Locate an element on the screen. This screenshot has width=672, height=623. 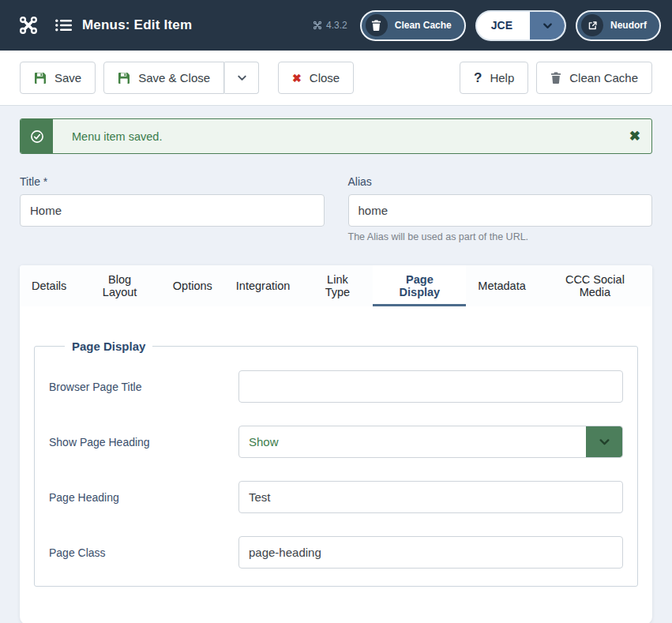
tab-integration: Integration is located at coordinates (264, 286).